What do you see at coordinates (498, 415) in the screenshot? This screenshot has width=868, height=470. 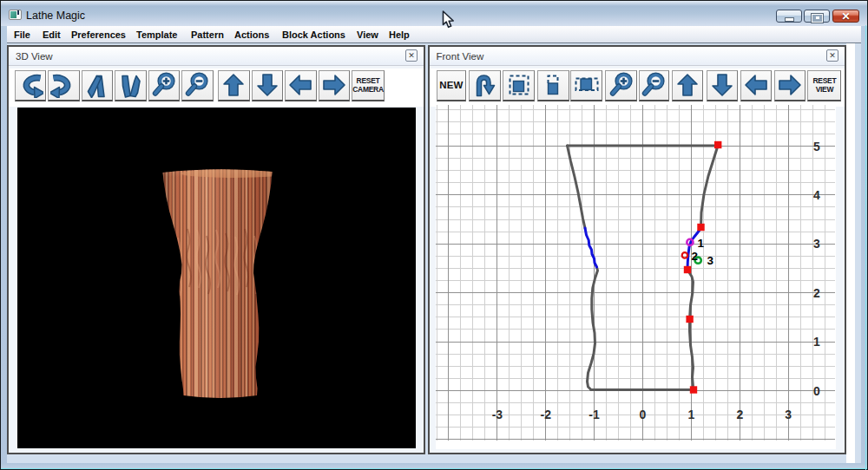 I see `svg-text: -3` at bounding box center [498, 415].